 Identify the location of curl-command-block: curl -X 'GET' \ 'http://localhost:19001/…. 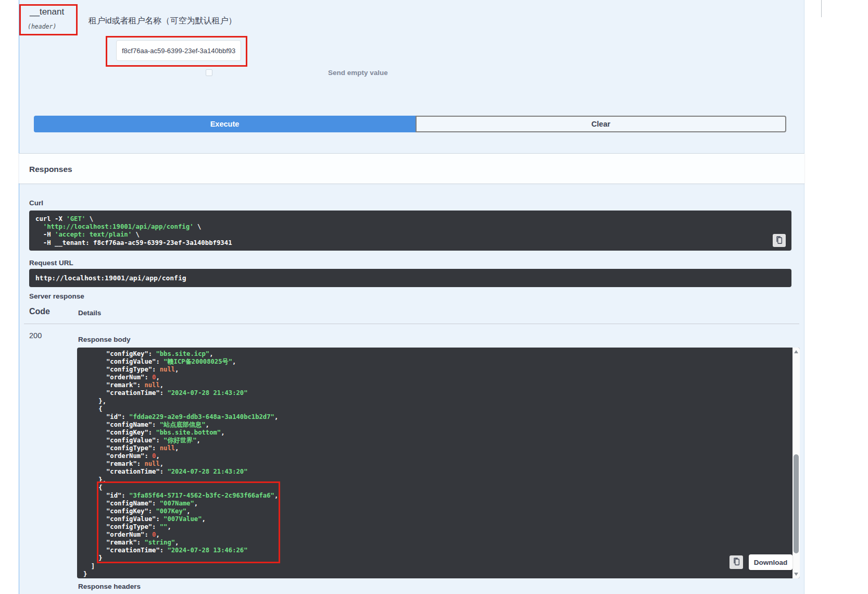
(410, 230).